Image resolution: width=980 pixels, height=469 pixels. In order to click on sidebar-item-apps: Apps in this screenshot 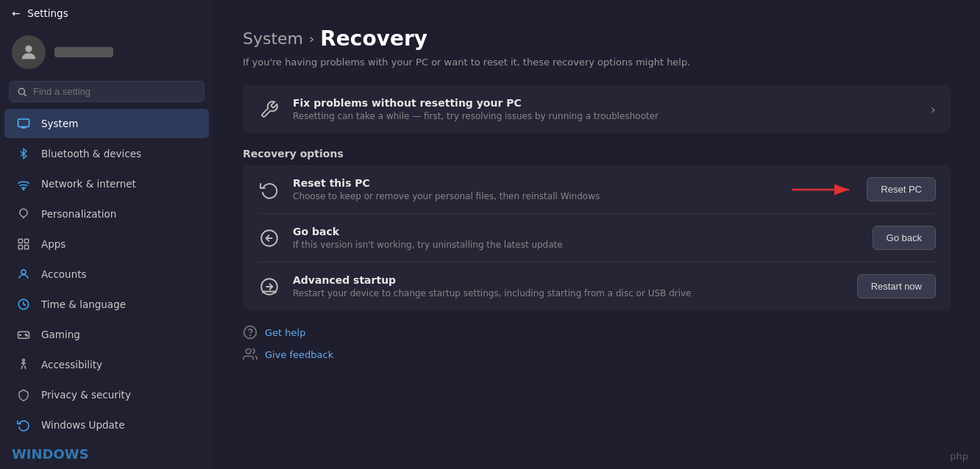, I will do `click(107, 244)`.